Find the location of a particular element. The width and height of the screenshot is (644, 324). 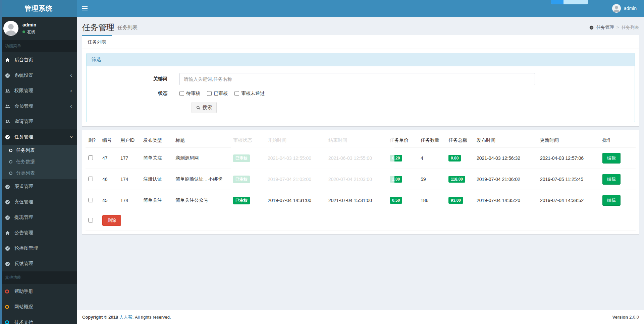

tab-nav: 任务列表 is located at coordinates (361, 42).